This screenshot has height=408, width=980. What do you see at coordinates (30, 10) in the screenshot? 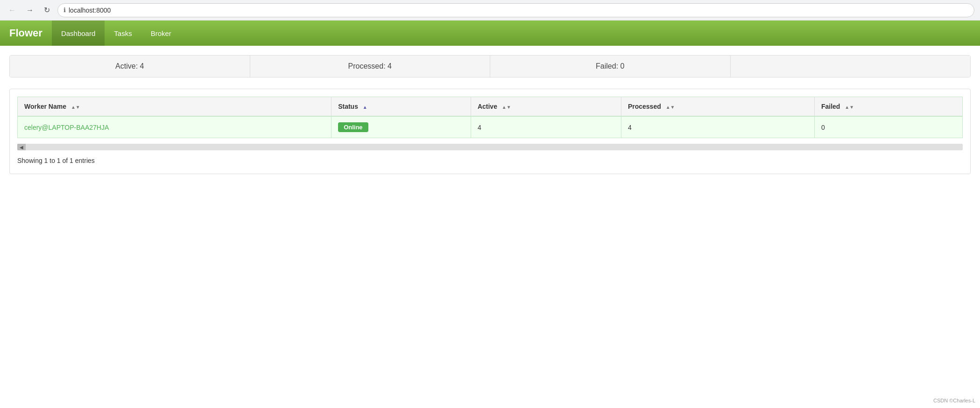
I see `forward-button: →` at bounding box center [30, 10].